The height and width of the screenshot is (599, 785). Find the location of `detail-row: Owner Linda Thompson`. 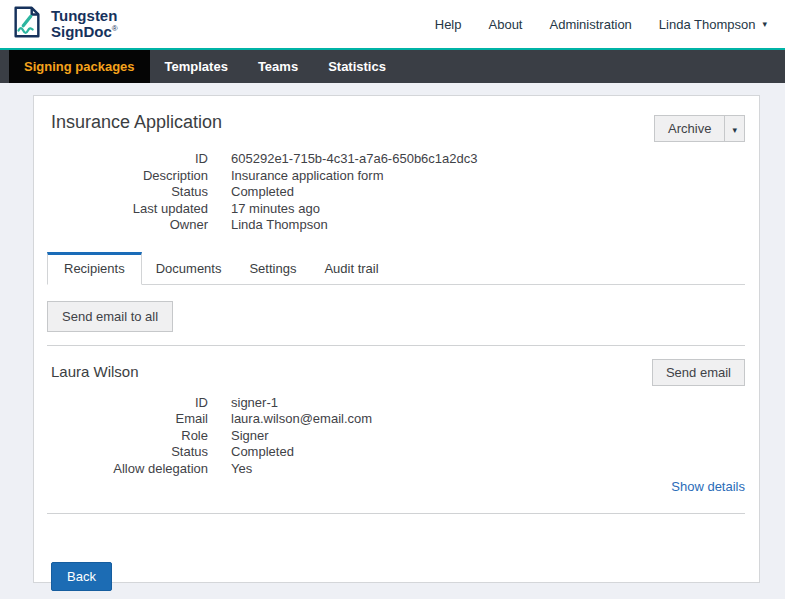

detail-row: Owner Linda Thompson is located at coordinates (396, 226).